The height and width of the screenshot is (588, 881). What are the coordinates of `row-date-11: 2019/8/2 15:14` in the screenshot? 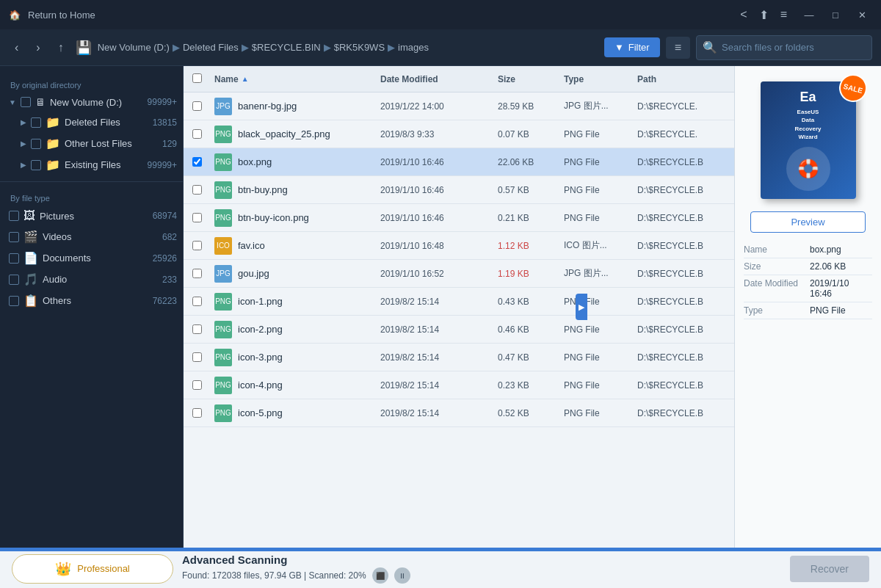 It's located at (439, 413).